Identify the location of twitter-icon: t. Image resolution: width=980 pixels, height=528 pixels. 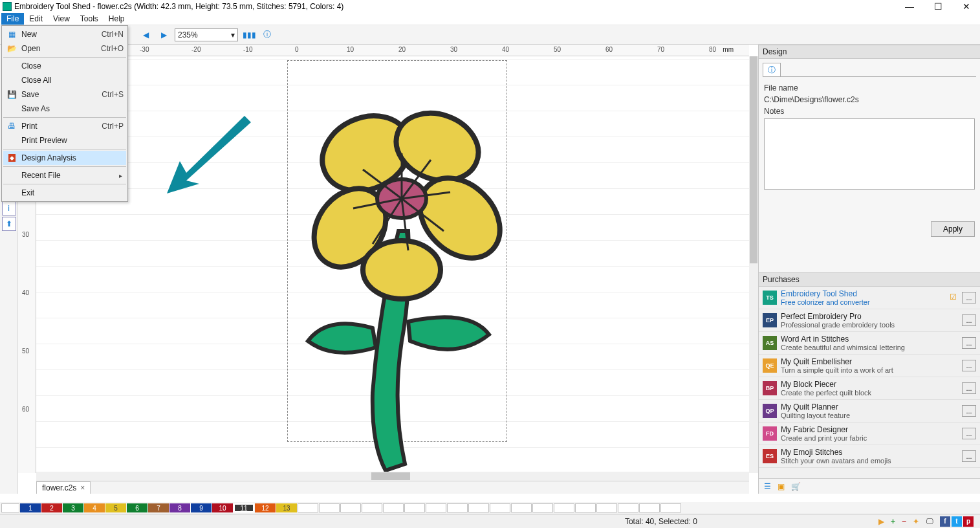
(957, 522).